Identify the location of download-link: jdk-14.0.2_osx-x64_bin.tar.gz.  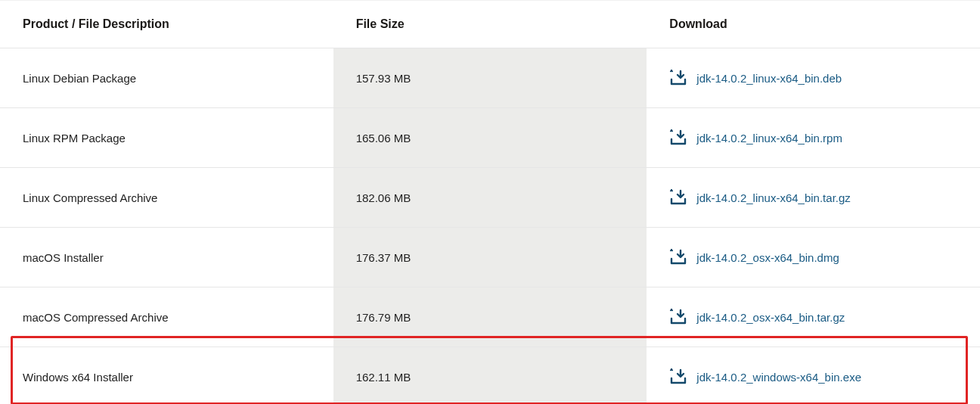
(771, 318).